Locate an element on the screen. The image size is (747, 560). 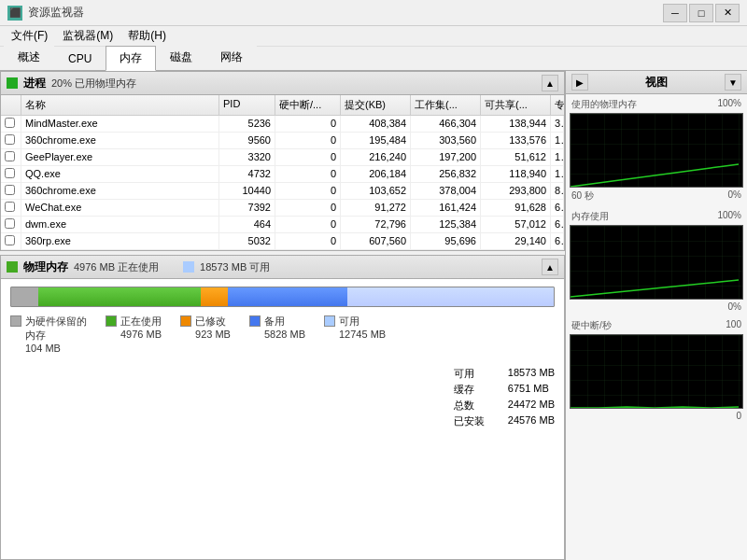
legend-standby: 备用5828 MB is located at coordinates (277, 334).